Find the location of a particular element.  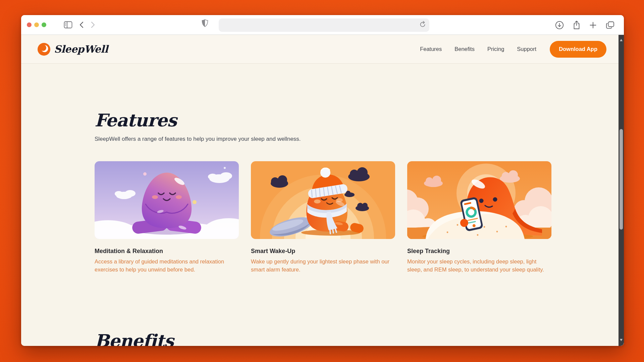

forward-button is located at coordinates (93, 25).